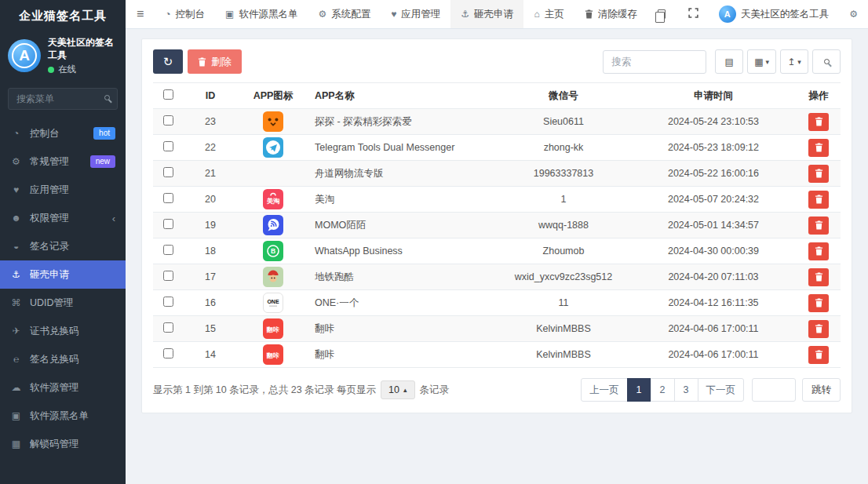 Image resolution: width=868 pixels, height=484 pixels. What do you see at coordinates (344, 14) in the screenshot?
I see `topnav-item-system-config: ⚙系统配置` at bounding box center [344, 14].